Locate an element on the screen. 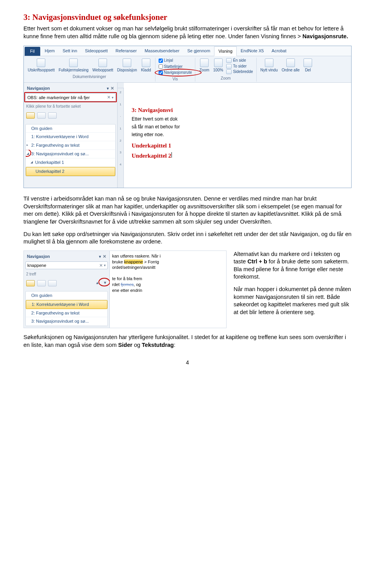  pagewidth-icon is located at coordinates (229, 72).